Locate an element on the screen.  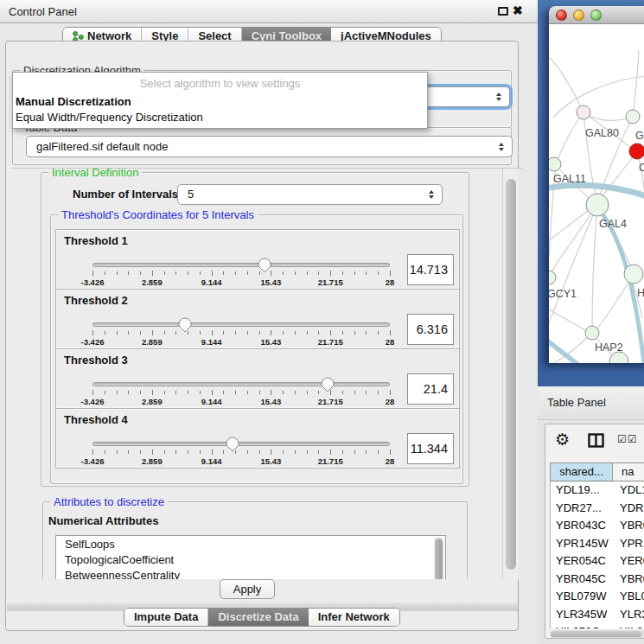
table-cell: YBR043C is located at coordinates (583, 526).